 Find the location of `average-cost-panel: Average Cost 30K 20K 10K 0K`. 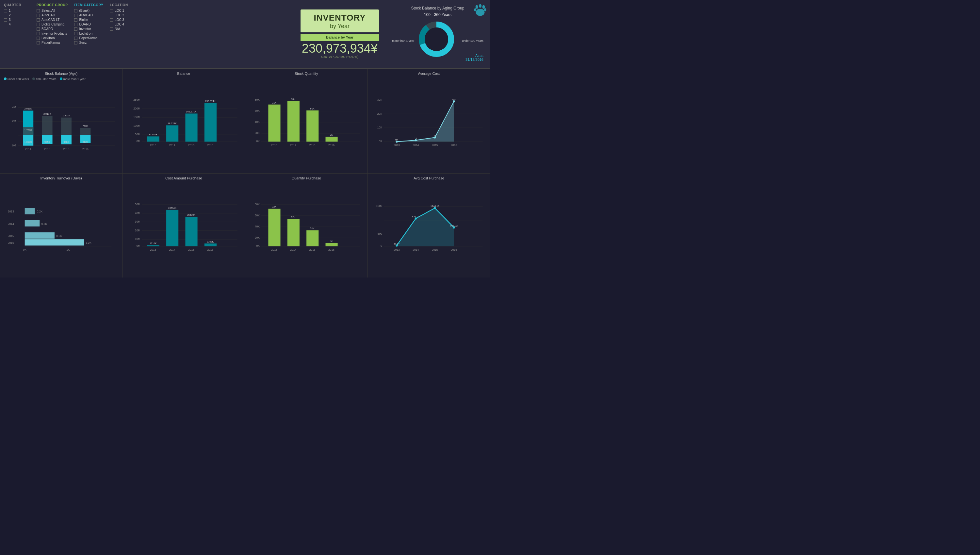

average-cost-panel: Average Cost 30K 20K 10K 0K is located at coordinates (429, 121).